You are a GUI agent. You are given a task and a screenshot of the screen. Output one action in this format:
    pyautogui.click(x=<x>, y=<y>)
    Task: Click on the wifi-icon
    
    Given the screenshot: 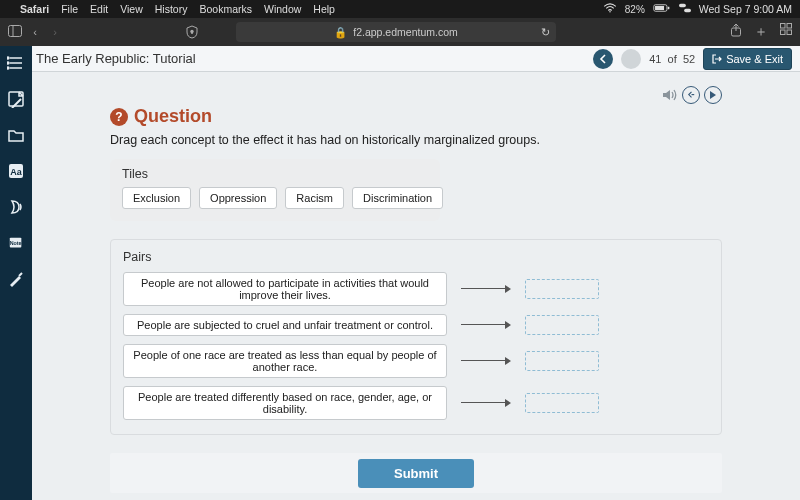 What is the action you would take?
    pyautogui.click(x=610, y=9)
    